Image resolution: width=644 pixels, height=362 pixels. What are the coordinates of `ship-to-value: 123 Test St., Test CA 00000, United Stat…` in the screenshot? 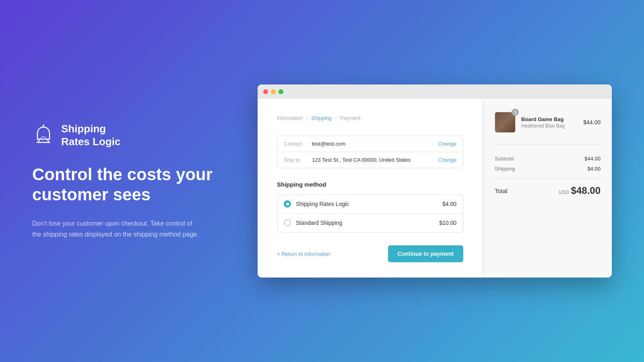 It's located at (375, 160).